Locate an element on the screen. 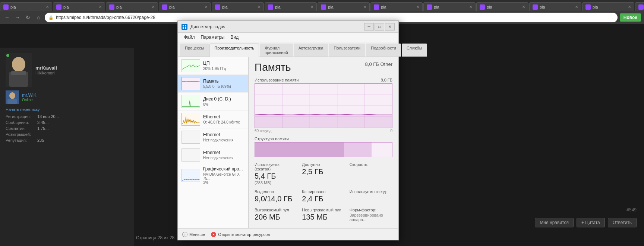 This screenshot has height=246, width=644. resource-memory: Память 5,5/8,0 ГБ (69%) is located at coordinates (213, 84).